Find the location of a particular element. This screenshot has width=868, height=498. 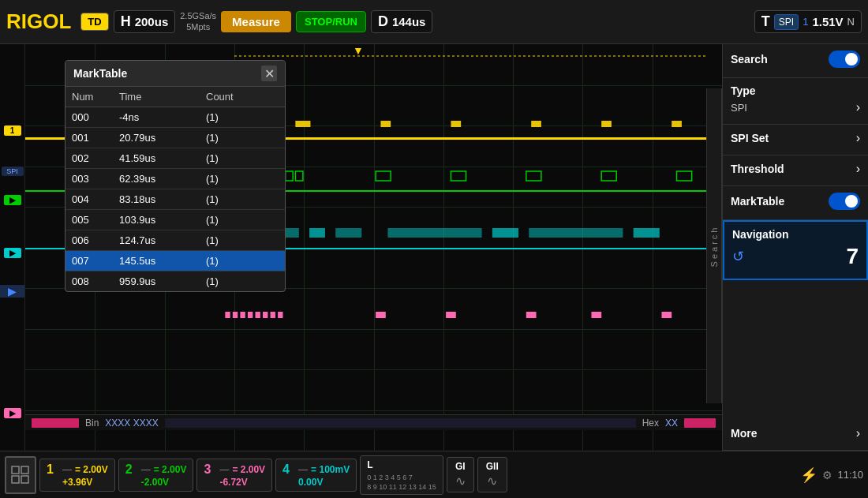

mark-table-rows: 000 -4ns (1) 001 20.79us (1) 002 41.59us… is located at coordinates (175, 199).